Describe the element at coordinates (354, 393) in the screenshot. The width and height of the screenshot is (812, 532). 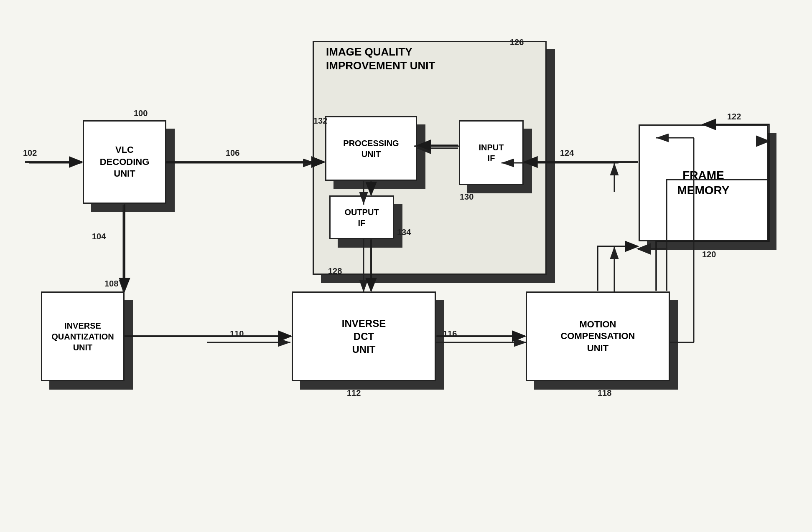
I see `ref-112: 112` at that location.